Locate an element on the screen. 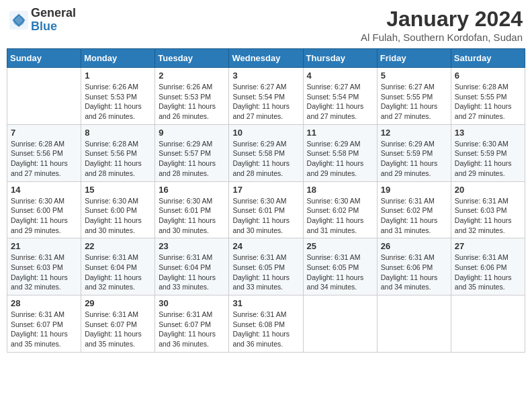 The width and height of the screenshot is (532, 411). calendar-cell: 22Sunrise: 6:31 AMSunset: 6:04 PMDayligh… is located at coordinates (118, 267).